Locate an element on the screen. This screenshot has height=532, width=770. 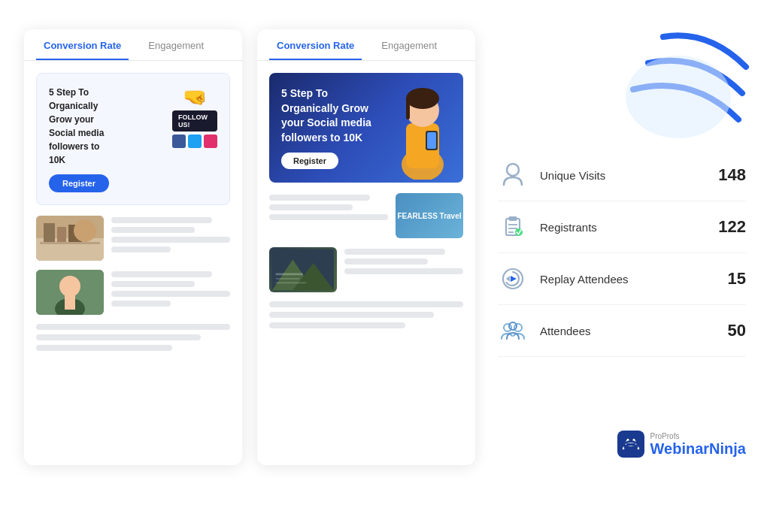
brand-name: ProProfs WebinarNinja is located at coordinates (698, 445).